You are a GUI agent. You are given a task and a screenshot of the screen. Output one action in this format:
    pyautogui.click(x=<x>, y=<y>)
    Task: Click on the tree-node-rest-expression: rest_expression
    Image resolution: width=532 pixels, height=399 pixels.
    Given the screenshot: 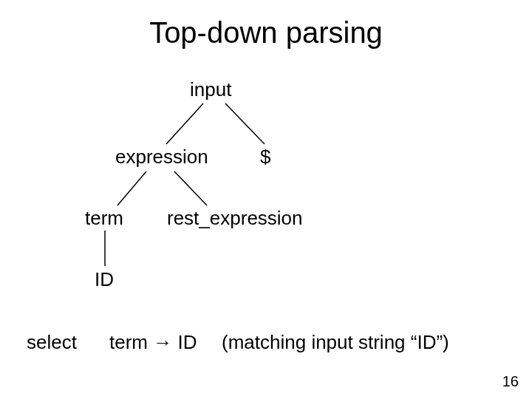 What is the action you would take?
    pyautogui.click(x=235, y=219)
    